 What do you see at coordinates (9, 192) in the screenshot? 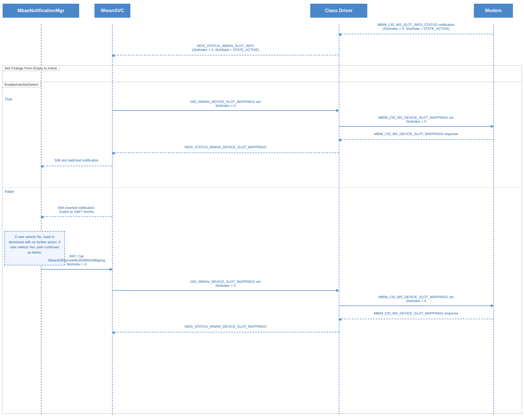
I see `section-false-label: False` at bounding box center [9, 192].